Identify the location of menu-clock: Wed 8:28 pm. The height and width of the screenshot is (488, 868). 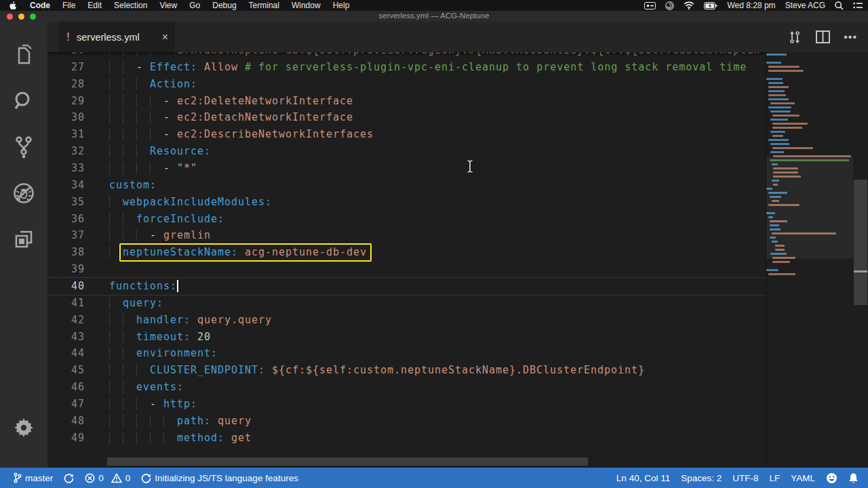
(751, 5).